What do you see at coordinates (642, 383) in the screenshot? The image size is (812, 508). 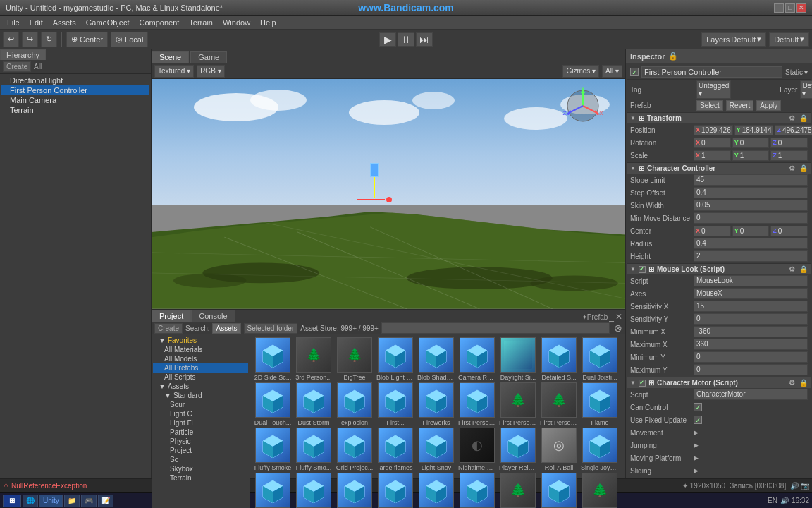 I see `char-motor-checkbox: ✓` at bounding box center [642, 383].